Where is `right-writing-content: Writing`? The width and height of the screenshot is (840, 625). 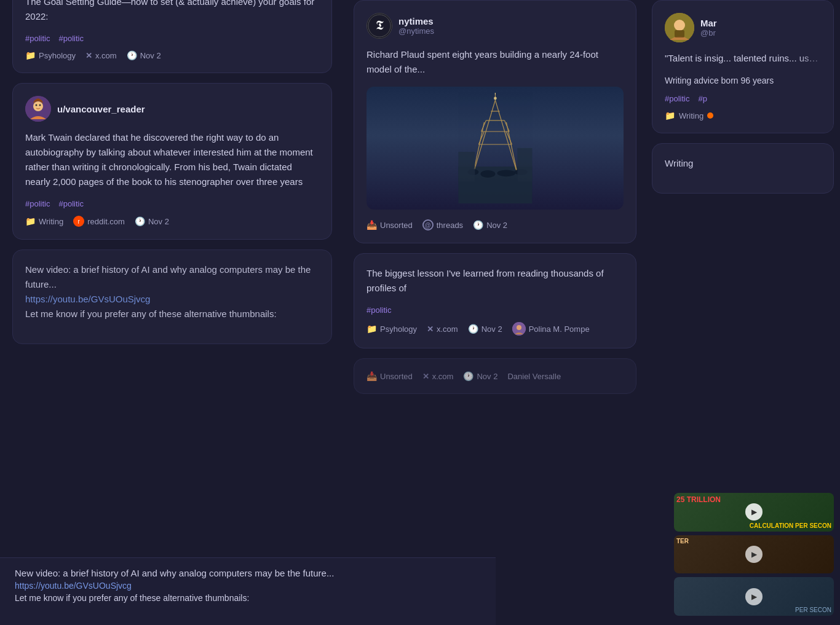
right-writing-content: Writing is located at coordinates (743, 163).